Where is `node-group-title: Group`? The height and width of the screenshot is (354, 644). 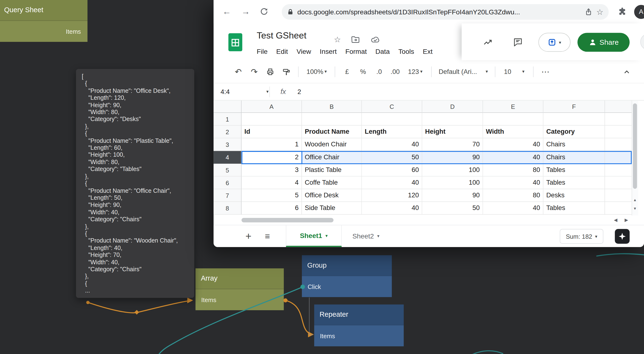
node-group-title: Group is located at coordinates (347, 266).